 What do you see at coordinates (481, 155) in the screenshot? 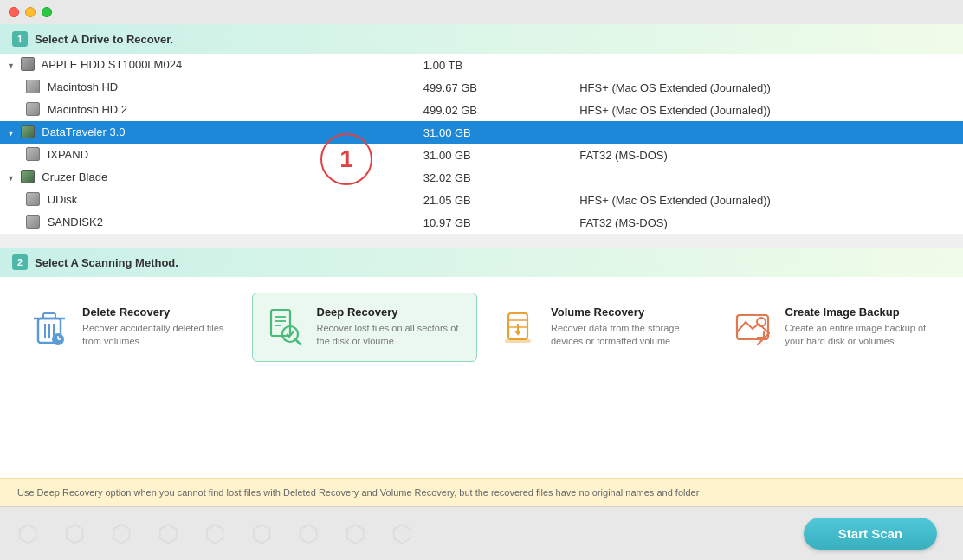
I see `table-row: IXPAND 31.00 GB FAT32 (MS-DOS)` at bounding box center [481, 155].